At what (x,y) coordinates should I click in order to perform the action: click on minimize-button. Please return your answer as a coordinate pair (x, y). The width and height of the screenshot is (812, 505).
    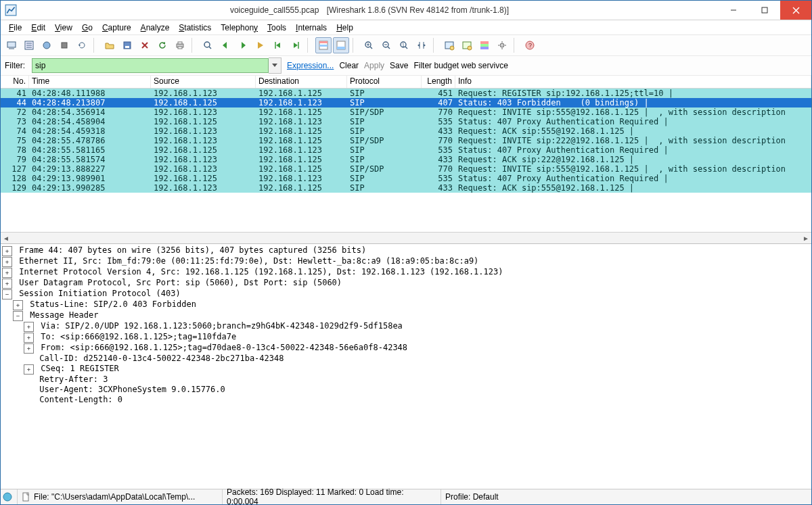
    Looking at the image, I should click on (734, 10).